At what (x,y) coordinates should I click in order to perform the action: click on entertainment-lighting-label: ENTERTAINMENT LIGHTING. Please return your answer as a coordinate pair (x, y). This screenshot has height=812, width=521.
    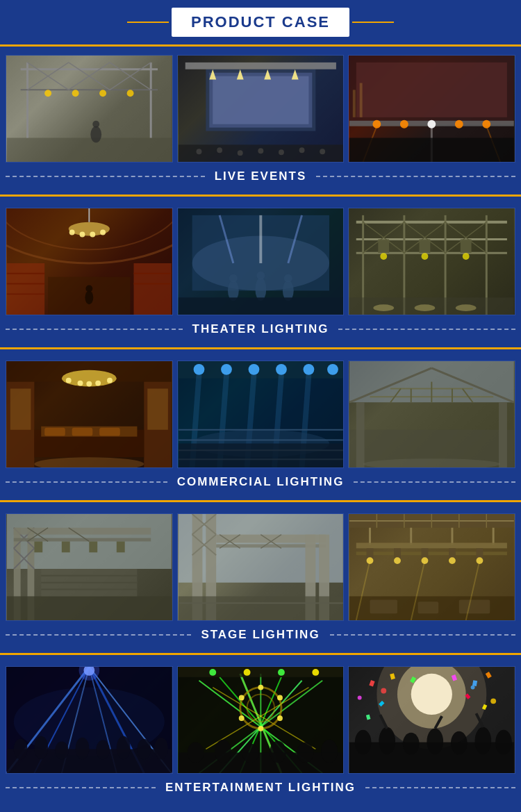
    Looking at the image, I should click on (260, 788).